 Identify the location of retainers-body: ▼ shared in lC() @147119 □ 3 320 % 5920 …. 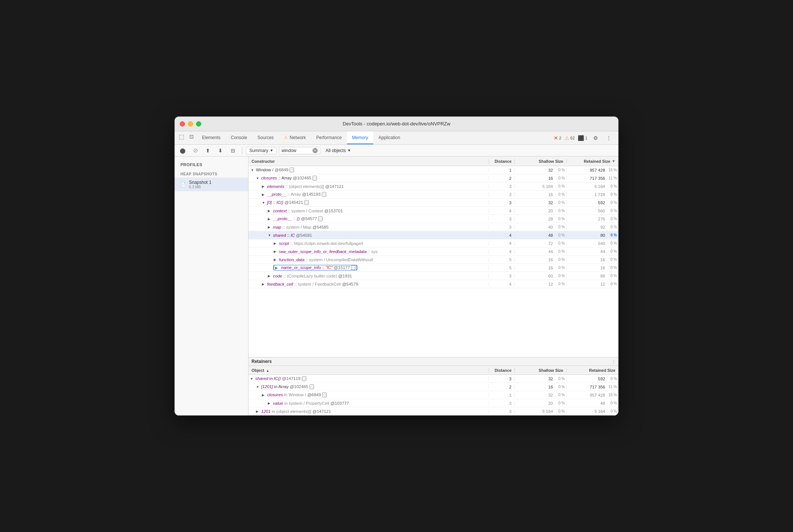
(433, 395).